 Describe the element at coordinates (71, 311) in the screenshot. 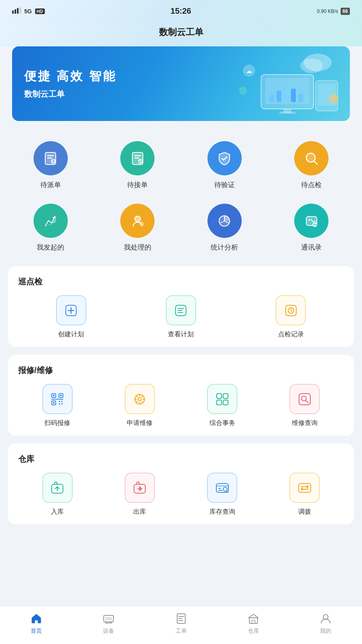

I see `create-plan-icon-box` at that location.